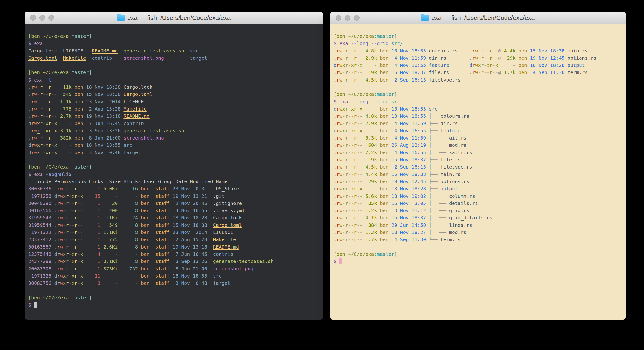  What do you see at coordinates (370, 204) in the screenshot?
I see `text-segment: 35k` at bounding box center [370, 204].